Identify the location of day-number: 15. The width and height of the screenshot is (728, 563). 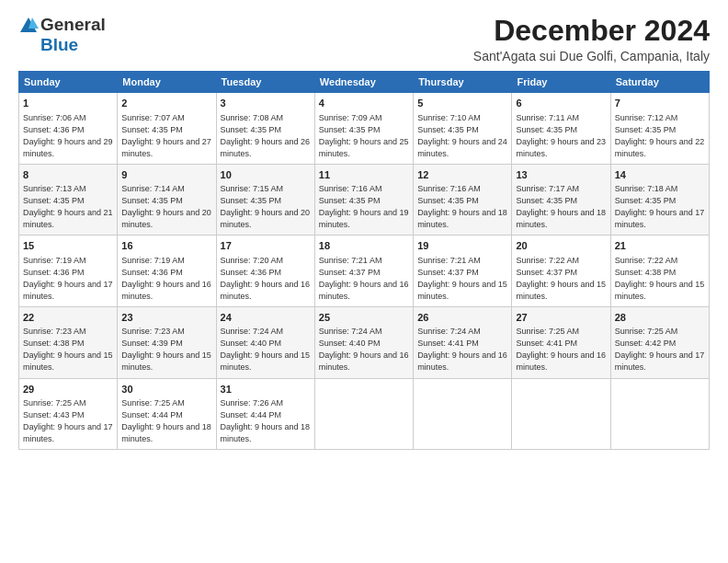
(68, 247).